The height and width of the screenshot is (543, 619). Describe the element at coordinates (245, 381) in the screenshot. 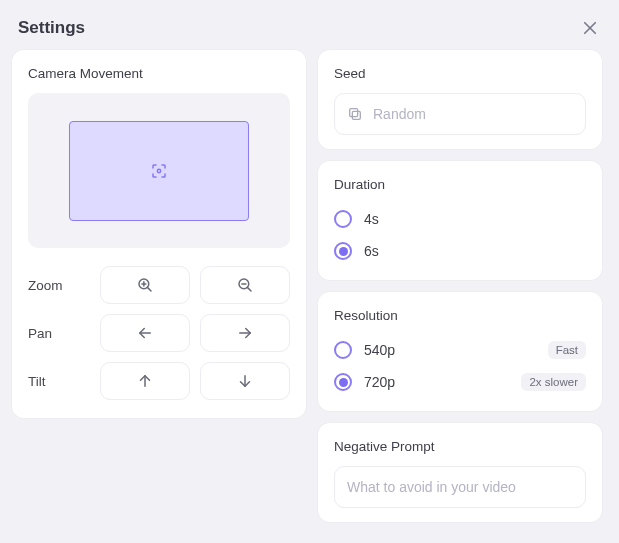

I see `arrow-down-icon` at that location.